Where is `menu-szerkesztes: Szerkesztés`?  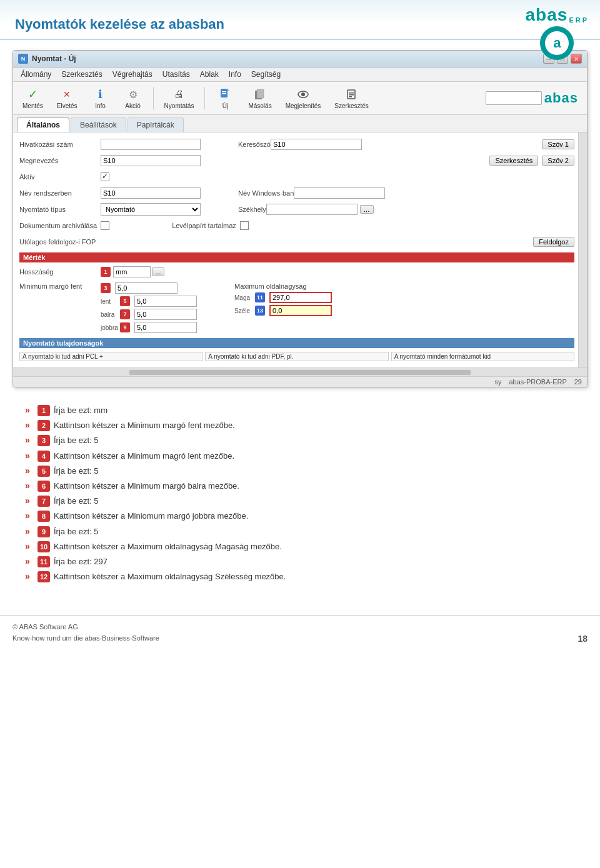 menu-szerkesztes: Szerkesztés is located at coordinates (81, 74).